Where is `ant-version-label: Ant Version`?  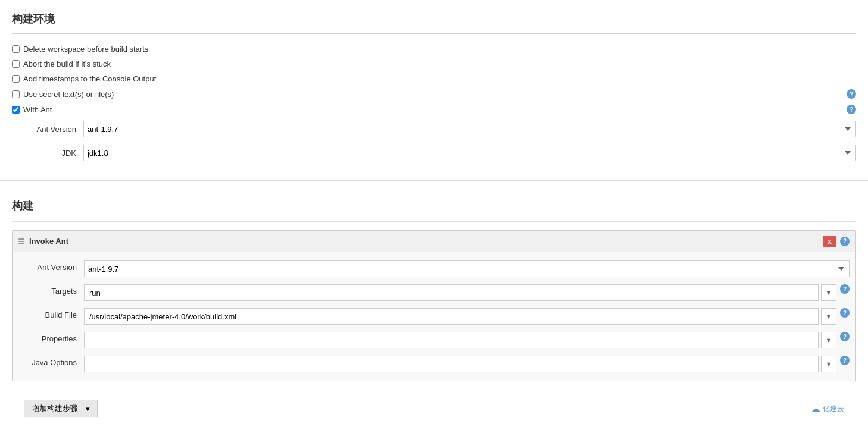
ant-version-label: Ant Version is located at coordinates (54, 130).